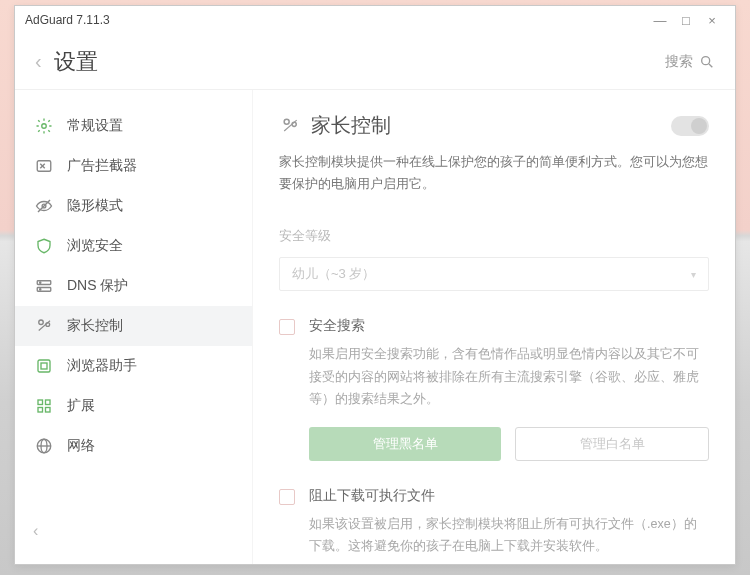 Image resolution: width=750 pixels, height=575 pixels. I want to click on sidebar-item-label: 扩展, so click(81, 406).